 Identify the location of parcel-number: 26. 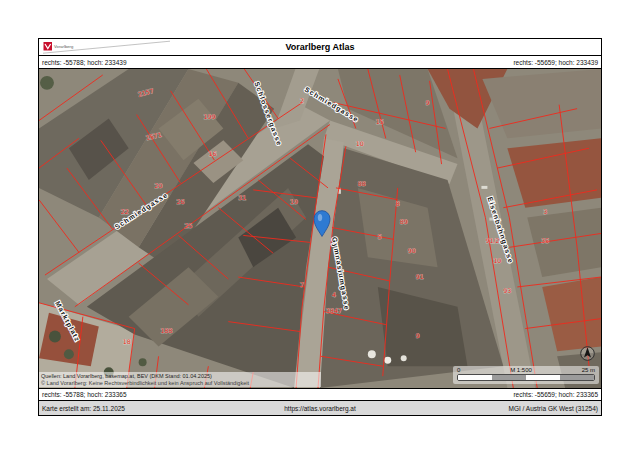
(181, 202).